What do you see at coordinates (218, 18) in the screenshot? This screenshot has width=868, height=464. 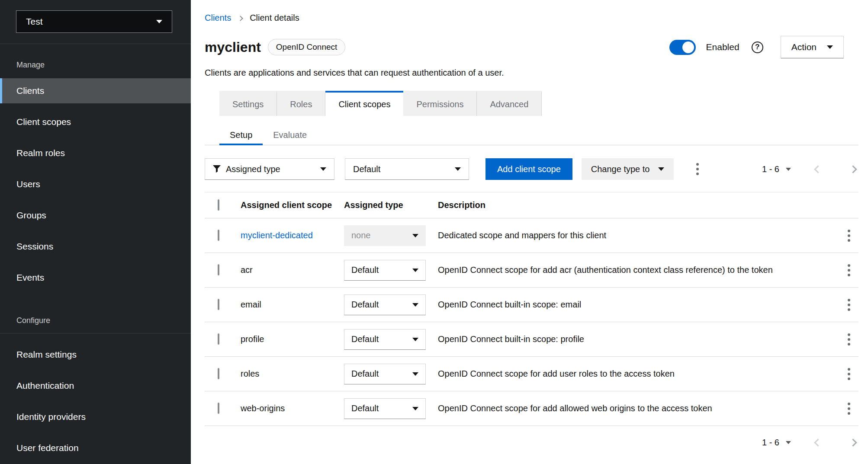 I see `breadcrumb-clients-link: Clients` at bounding box center [218, 18].